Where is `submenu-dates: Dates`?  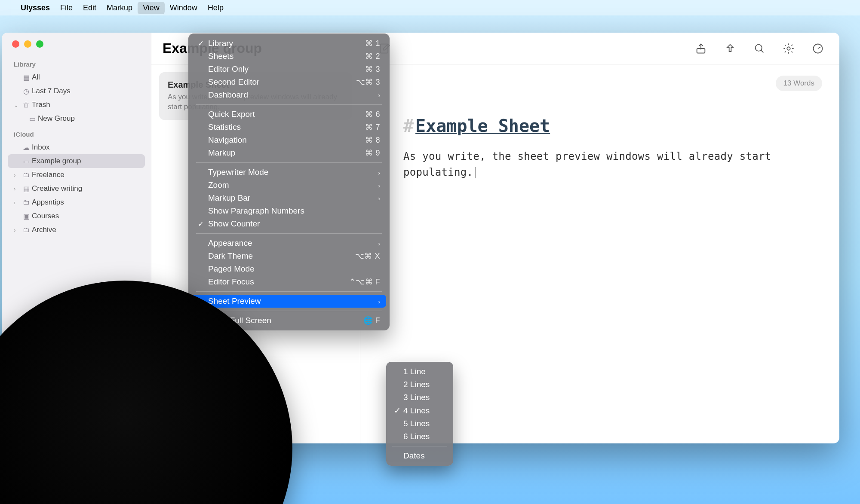 submenu-dates: Dates is located at coordinates (420, 456).